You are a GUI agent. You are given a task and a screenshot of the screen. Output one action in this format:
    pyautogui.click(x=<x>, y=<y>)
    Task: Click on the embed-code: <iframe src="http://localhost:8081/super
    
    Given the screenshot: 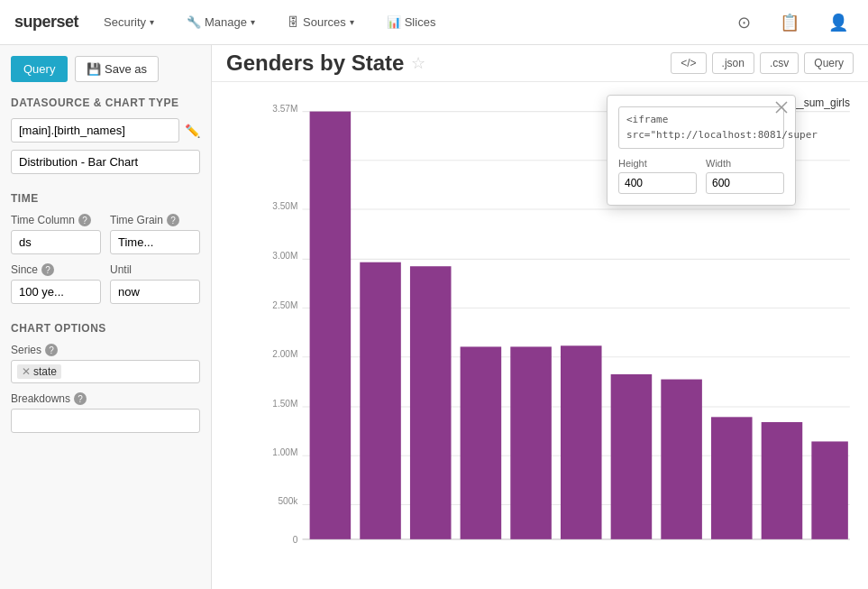 What is the action you would take?
    pyautogui.click(x=701, y=128)
    